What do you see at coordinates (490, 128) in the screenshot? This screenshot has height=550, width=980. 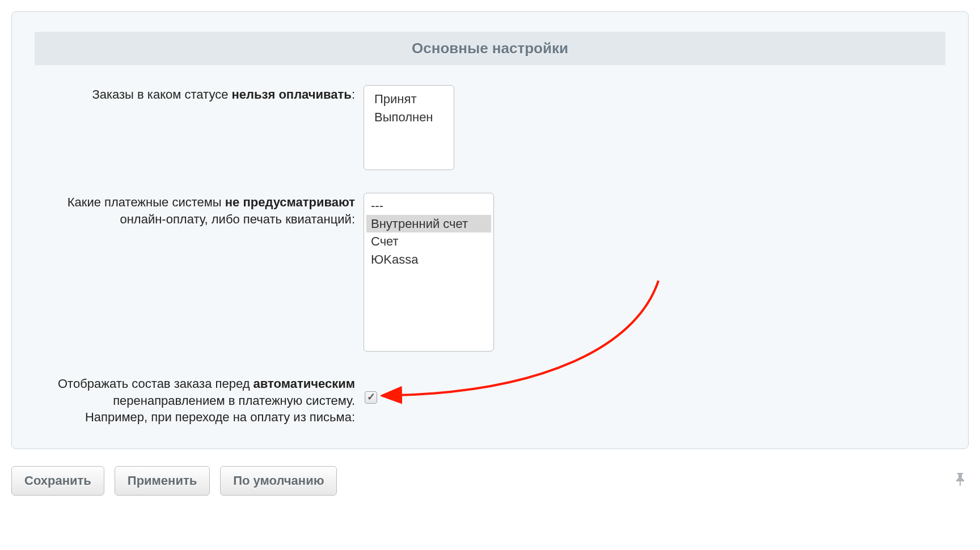 I see `row-status-block: Заказы в каком статусе нельзя оплачивать…` at bounding box center [490, 128].